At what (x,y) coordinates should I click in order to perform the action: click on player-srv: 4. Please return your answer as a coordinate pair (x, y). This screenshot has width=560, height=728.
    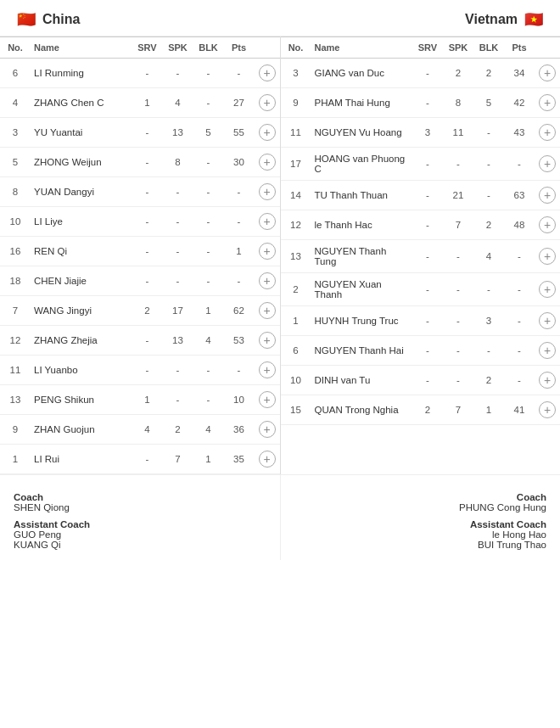
    Looking at the image, I should click on (148, 429).